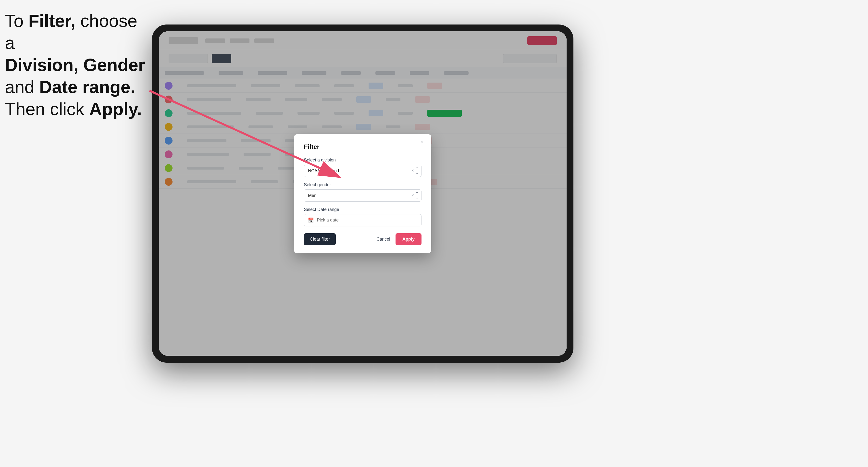 Image resolution: width=868 pixels, height=467 pixels. What do you see at coordinates (363, 217) in the screenshot?
I see `date-form-group: Select Date range 📅` at bounding box center [363, 217].